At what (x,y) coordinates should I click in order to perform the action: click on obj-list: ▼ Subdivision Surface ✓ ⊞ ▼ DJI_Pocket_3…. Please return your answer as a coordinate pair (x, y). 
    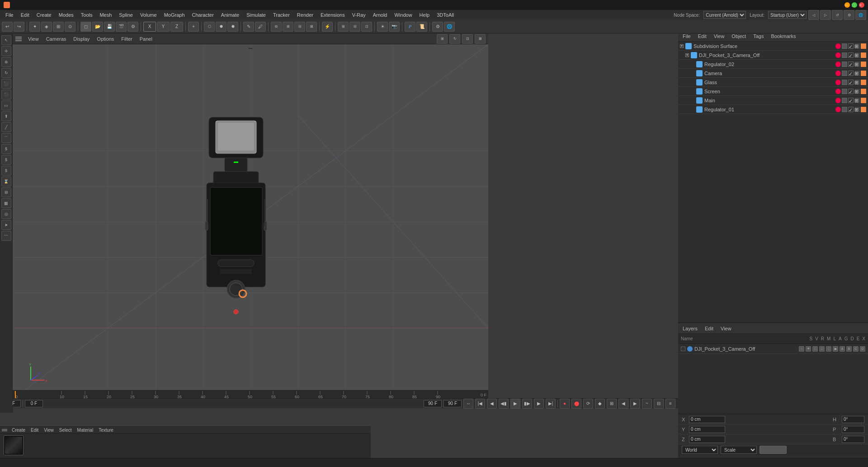
    Looking at the image, I should click on (773, 182).